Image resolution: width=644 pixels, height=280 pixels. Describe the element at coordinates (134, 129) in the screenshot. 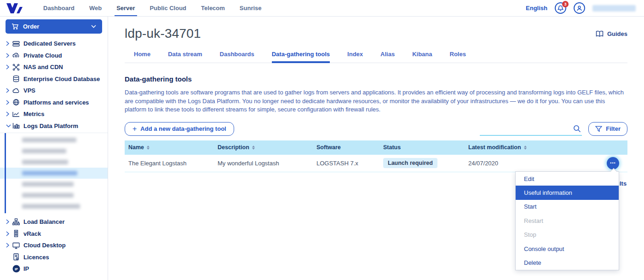

I see `plus-icon: +` at that location.